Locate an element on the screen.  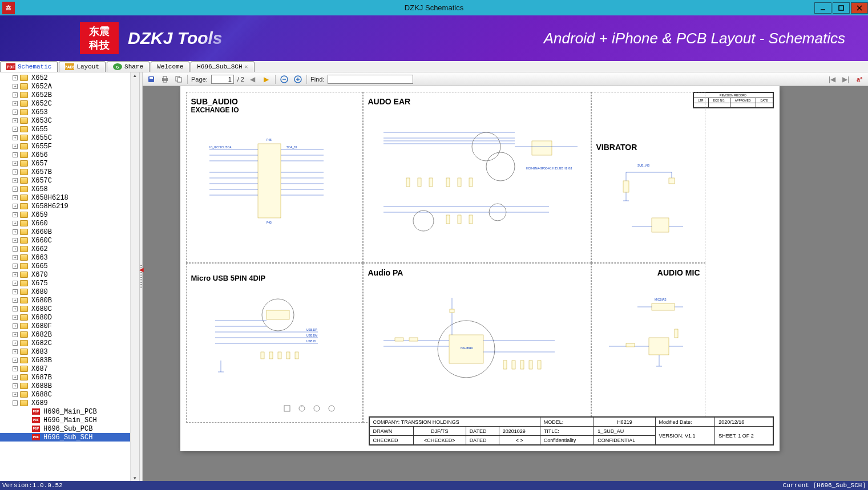
zoom-in-button is located at coordinates (298, 79).